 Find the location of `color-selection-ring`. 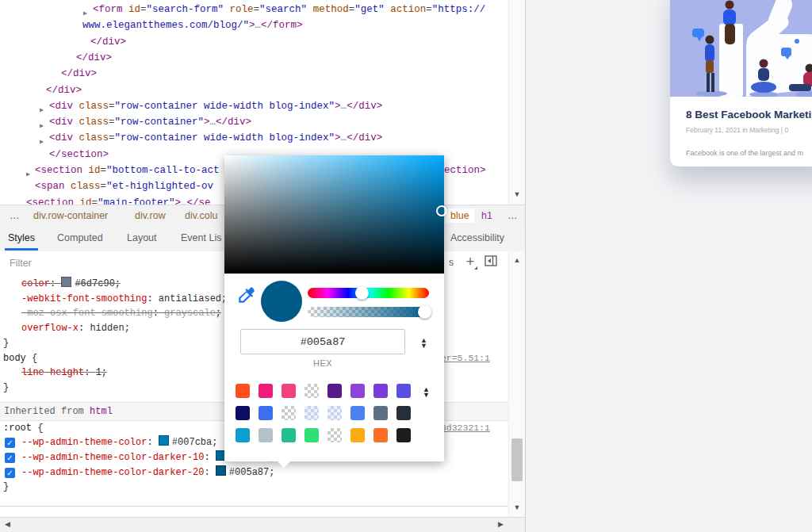

color-selection-ring is located at coordinates (442, 211).